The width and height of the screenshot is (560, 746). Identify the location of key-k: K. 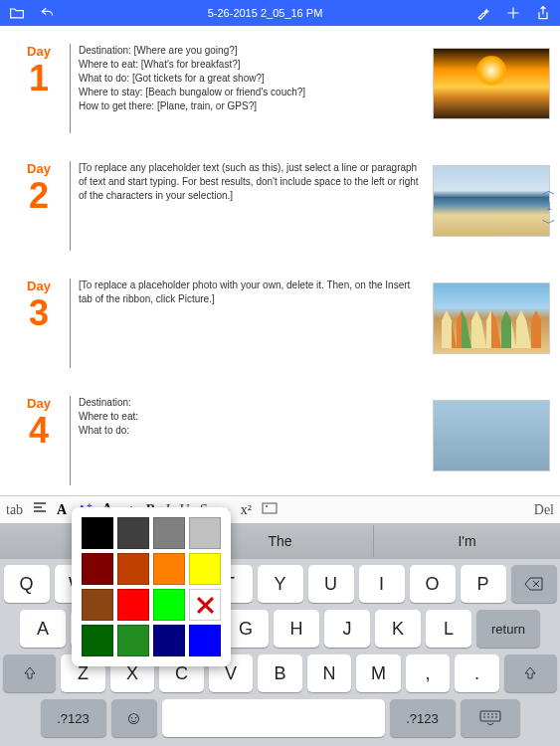
(398, 629).